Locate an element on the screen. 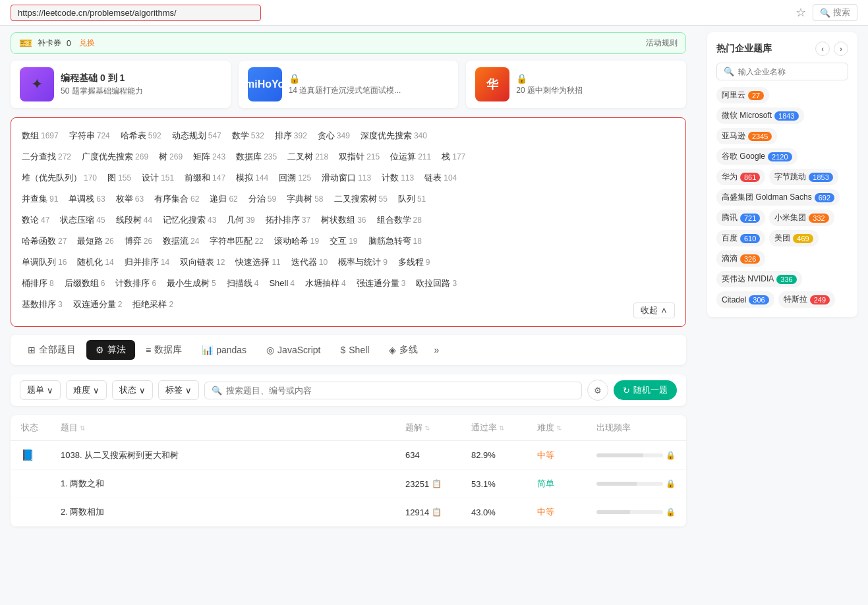 The height and width of the screenshot is (605, 868). th-title: 题目 ⇅ is located at coordinates (233, 428).